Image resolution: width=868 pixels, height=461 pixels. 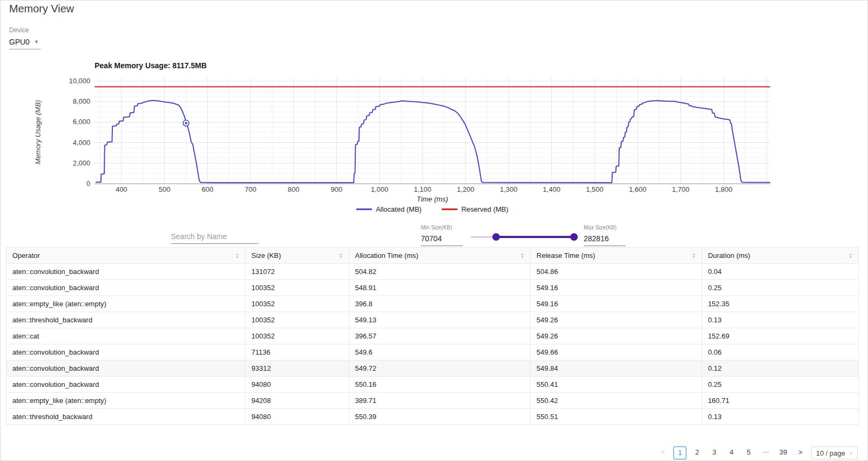 What do you see at coordinates (432, 199) in the screenshot?
I see `x-axis-title: Time (ms)` at bounding box center [432, 199].